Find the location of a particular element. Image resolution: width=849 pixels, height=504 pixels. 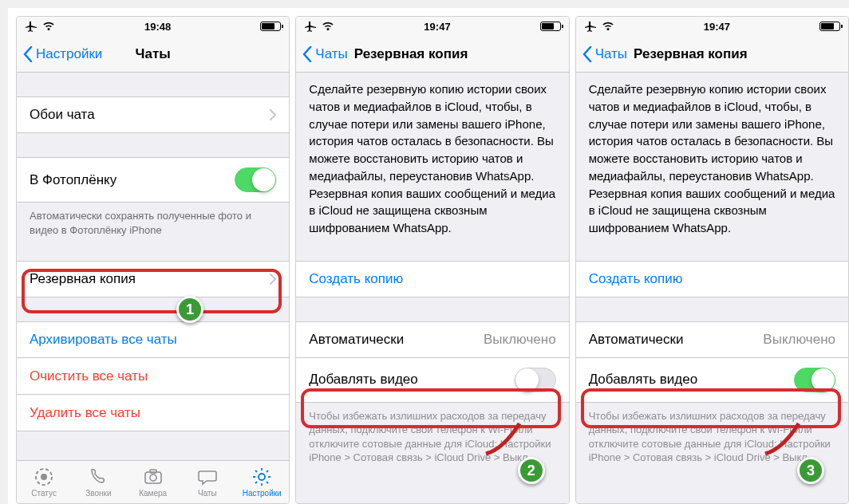

tab-label: Настройки is located at coordinates (262, 493).